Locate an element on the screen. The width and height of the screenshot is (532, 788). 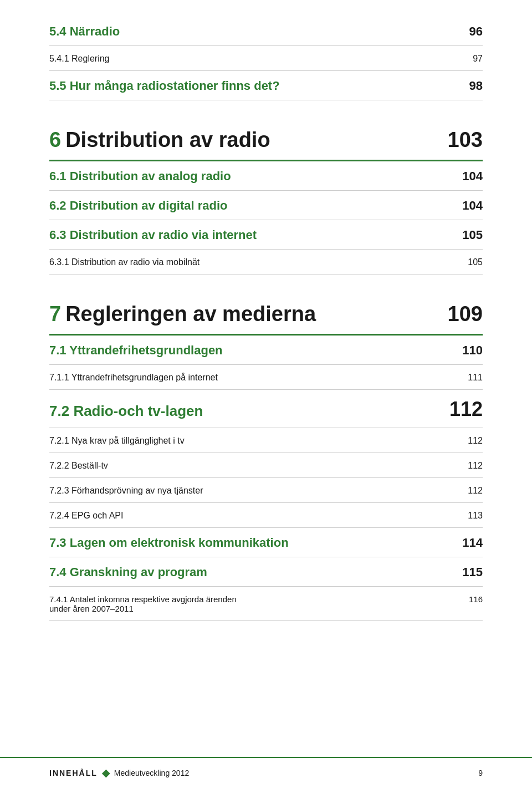
toc-page-7-4-1: 116 is located at coordinates (466, 599).